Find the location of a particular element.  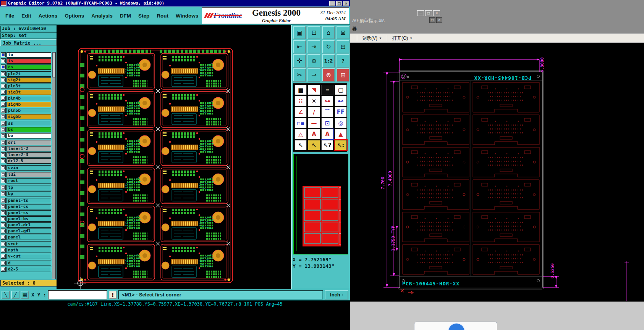

layer-name: d is located at coordinates (29, 263).